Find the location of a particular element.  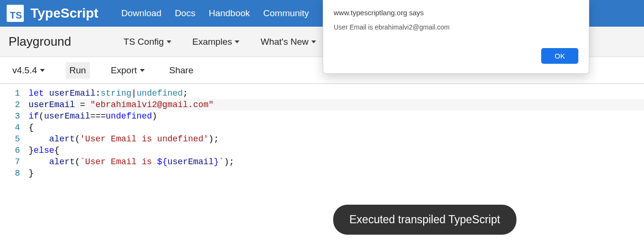

code-line: if(userEmail===undefined) is located at coordinates (336, 116).